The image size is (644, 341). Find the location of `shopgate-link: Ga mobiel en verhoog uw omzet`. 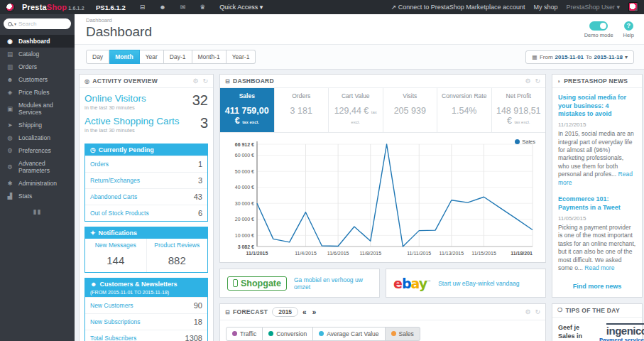

shopgate-link: Ga mobiel en verhoog uw omzet is located at coordinates (333, 283).